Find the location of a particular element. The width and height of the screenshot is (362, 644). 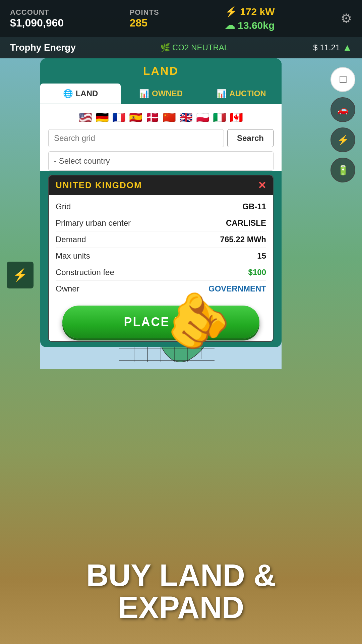

car-side-button: 🚗 is located at coordinates (343, 110).